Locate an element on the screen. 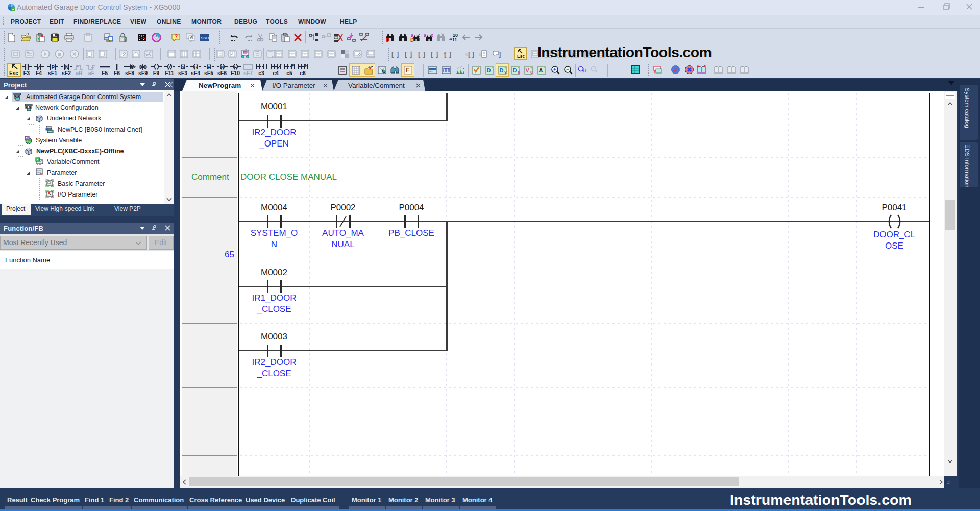  svg-text: R is located at coordinates (196, 67).